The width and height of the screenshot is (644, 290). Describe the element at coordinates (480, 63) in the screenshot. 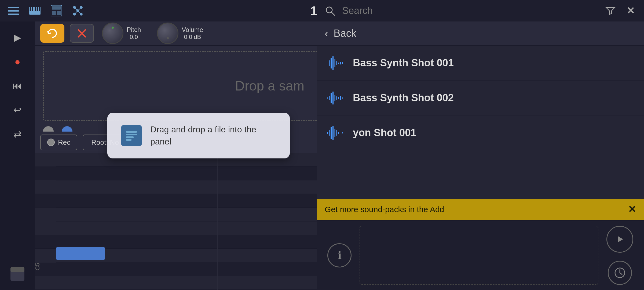

I see `list-item: Bass Synth Shot 001` at that location.